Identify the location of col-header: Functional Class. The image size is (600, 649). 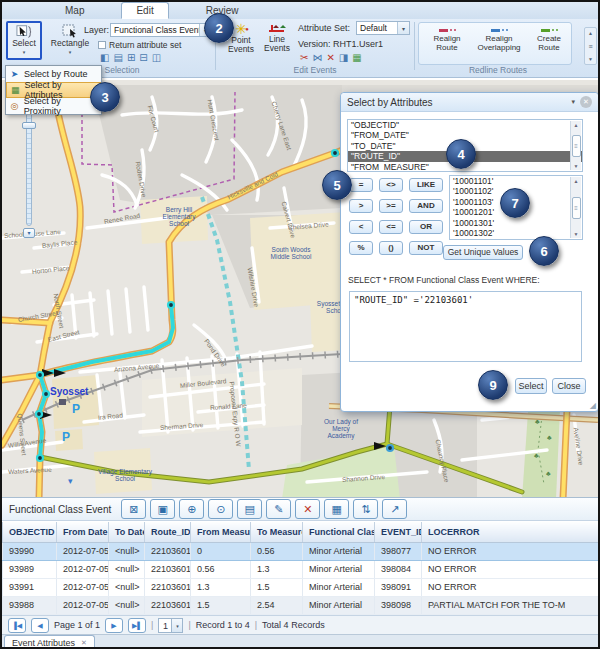
(339, 532).